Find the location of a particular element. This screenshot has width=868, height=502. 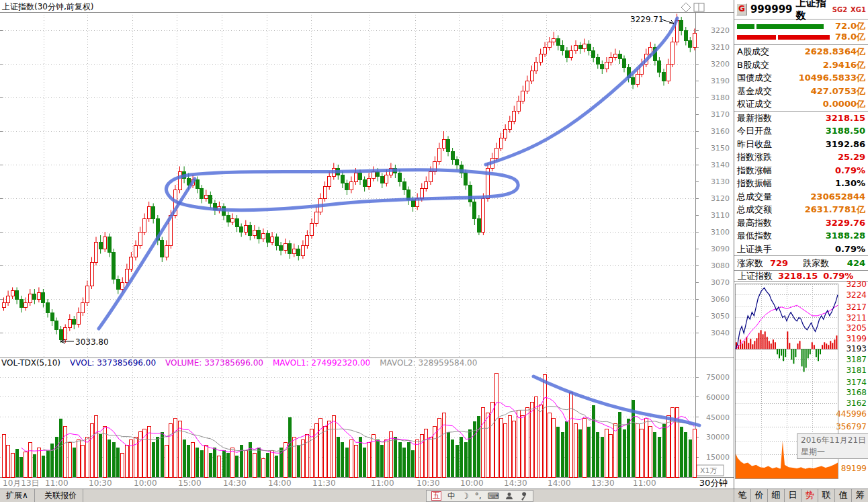

indicator-legend: VVOL: 337385696.00 is located at coordinates (113, 363).